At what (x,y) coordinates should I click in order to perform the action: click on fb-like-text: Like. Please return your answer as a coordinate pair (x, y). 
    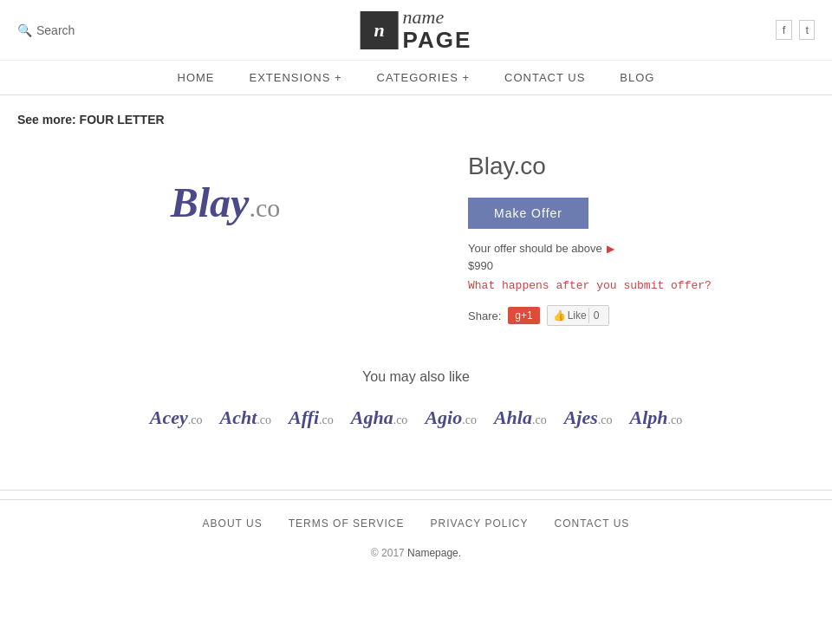
    Looking at the image, I should click on (577, 315).